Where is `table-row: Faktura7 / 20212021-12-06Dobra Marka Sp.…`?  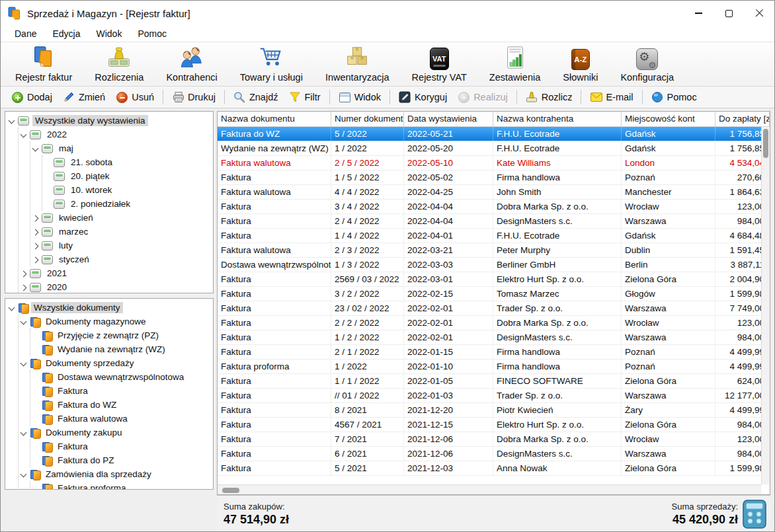
table-row: Faktura7 / 20212021-12-06Dobra Marka Sp.… is located at coordinates (493, 439).